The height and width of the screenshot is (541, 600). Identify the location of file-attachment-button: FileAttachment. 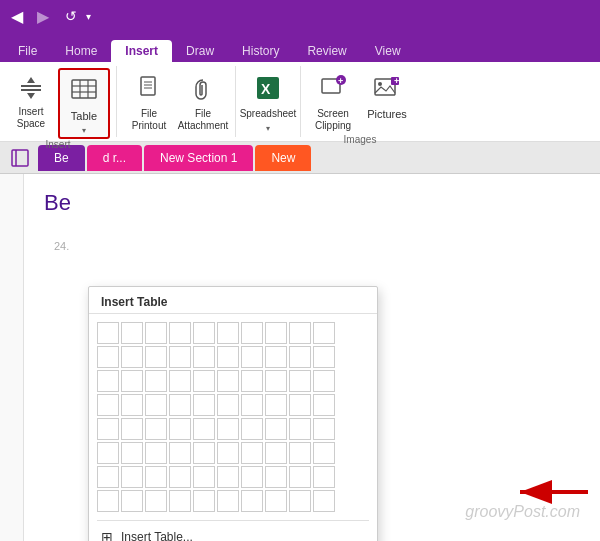
(203, 101).